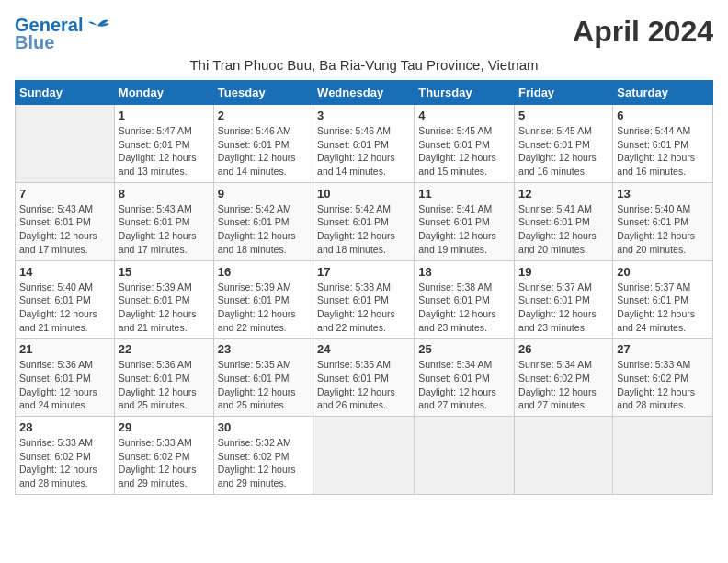  Describe the element at coordinates (263, 272) in the screenshot. I see `day-number: 16` at that location.